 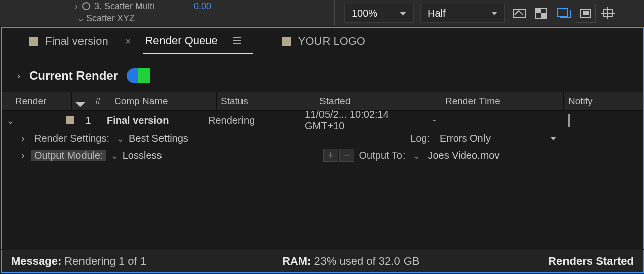 I want to click on render-settings-label: Render Settings:, so click(x=71, y=139).